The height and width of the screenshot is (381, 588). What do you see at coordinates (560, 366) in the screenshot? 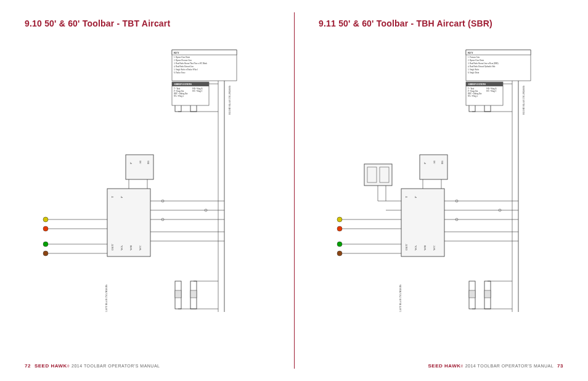
I see `page-number-right: 73` at bounding box center [560, 366].